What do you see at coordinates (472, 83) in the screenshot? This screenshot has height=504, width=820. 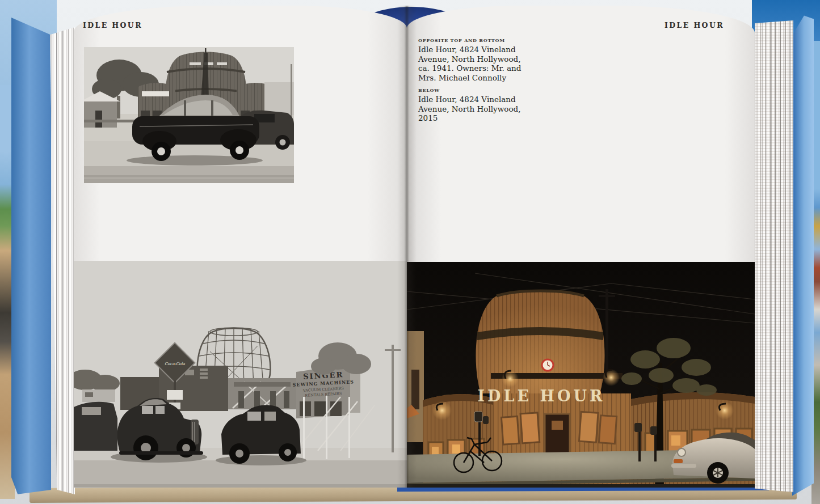 I see `caption-block: OPPOSITE TOP AND BOTTOM Idle Hour, 4824 …` at bounding box center [472, 83].